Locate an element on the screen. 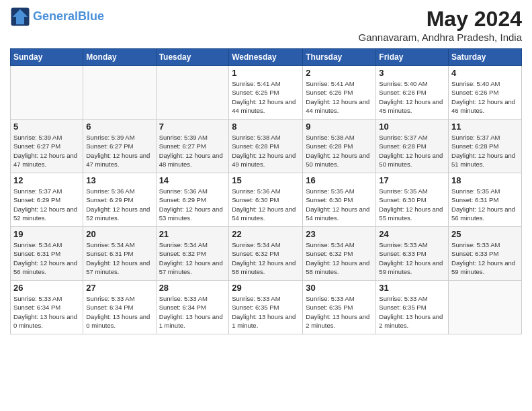 The width and height of the screenshot is (532, 411). calendar-cell-w4-d7: 25Sunrise: 5:33 AM Sunset: 6:33 PM Dayli… is located at coordinates (485, 254).